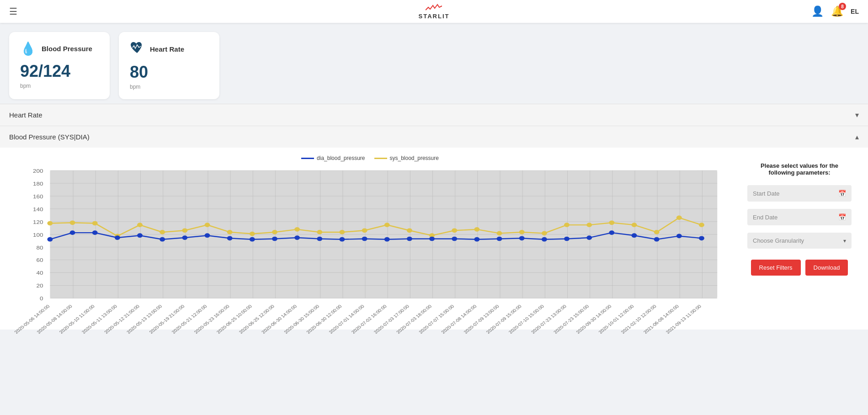 The height and width of the screenshot is (415, 868). I want to click on blood-pressure-value: 92/124, so click(59, 71).